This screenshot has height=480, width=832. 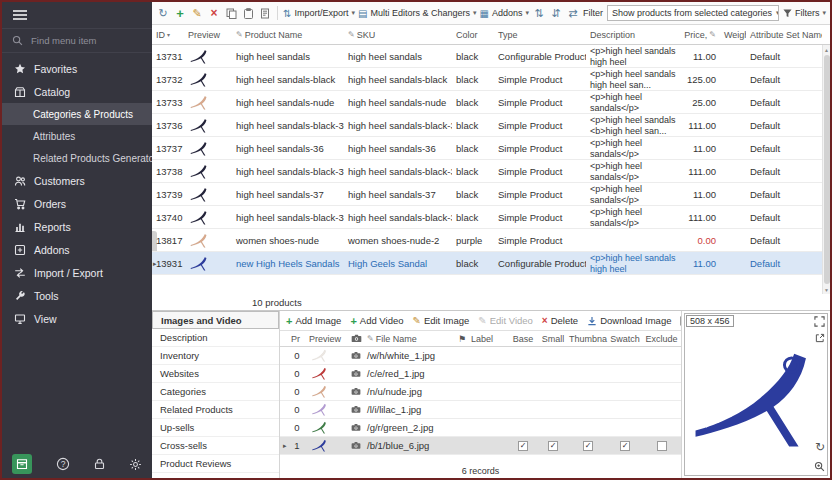 I want to click on sort-down-icon: ⇵, so click(x=556, y=14).